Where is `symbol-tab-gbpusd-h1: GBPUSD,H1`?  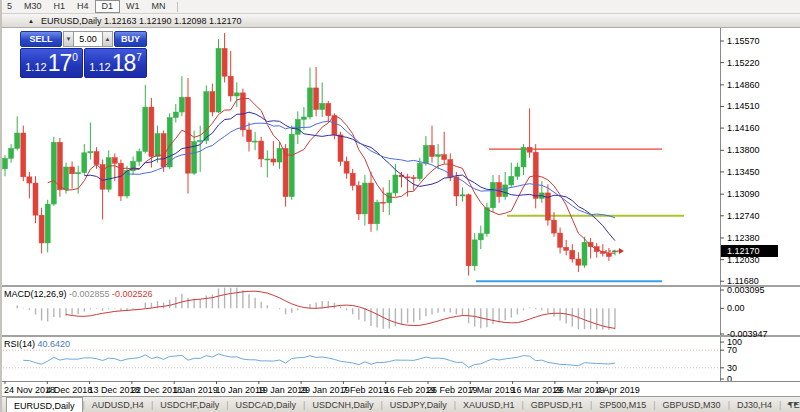
symbol-tab-gbpusd-h1: GBPUSD,H1 is located at coordinates (557, 404).